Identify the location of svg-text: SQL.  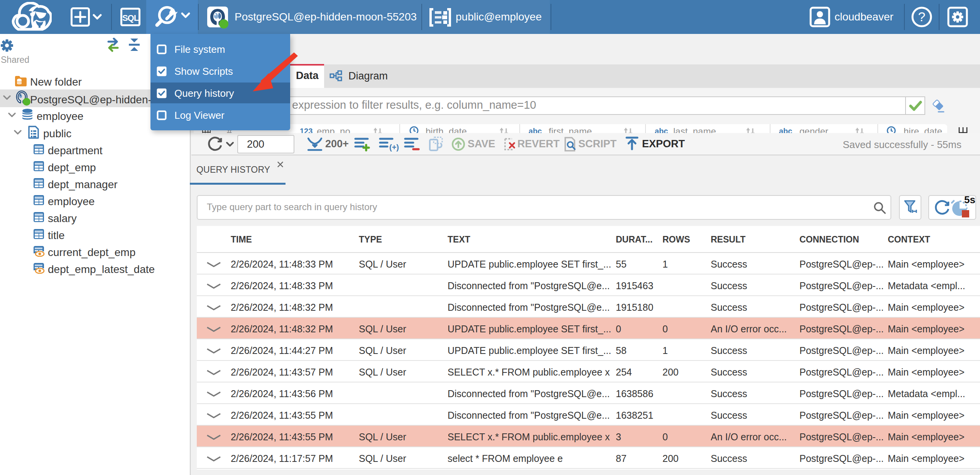
(130, 18).